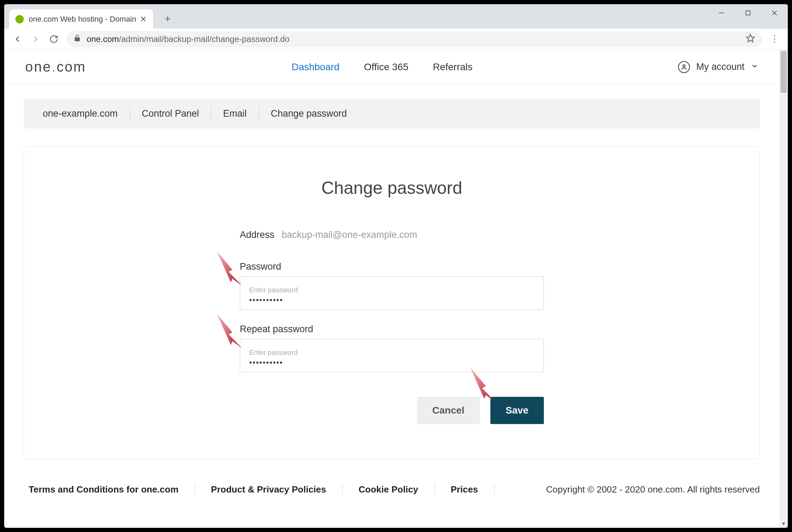 The height and width of the screenshot is (532, 792). I want to click on cancel-button: Cancel, so click(448, 410).